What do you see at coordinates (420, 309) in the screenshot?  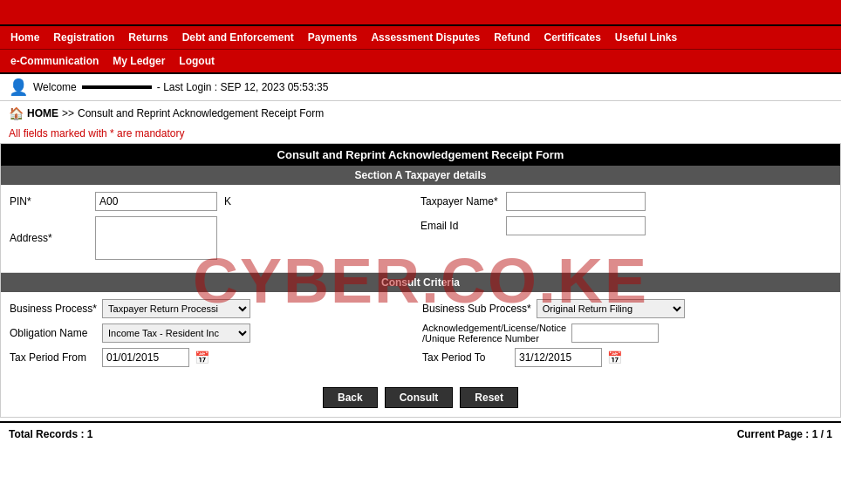 I see `business-process-row: Business Process* Taxpayer Return Proces…` at bounding box center [420, 309].